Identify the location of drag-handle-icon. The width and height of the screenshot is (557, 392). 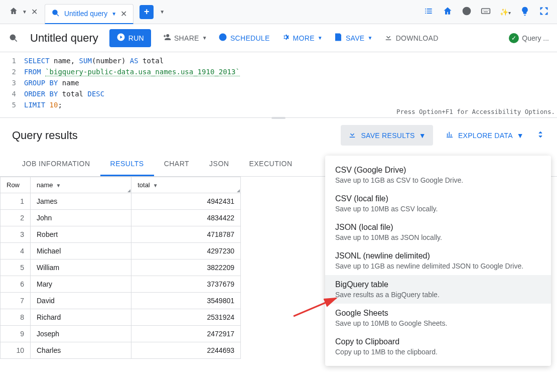
(278, 118).